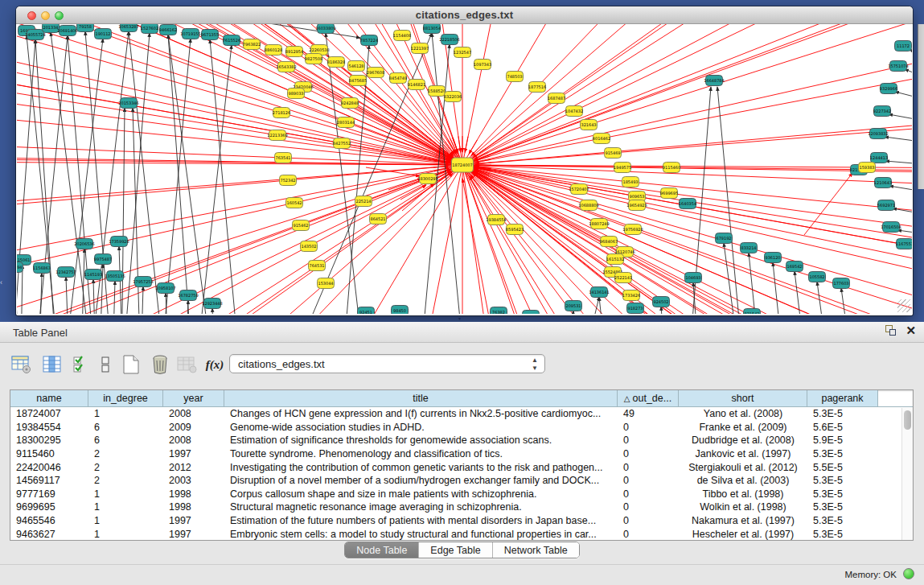 This screenshot has height=585, width=924. Describe the element at coordinates (194, 427) in the screenshot. I see `table-cell: 2009` at that location.